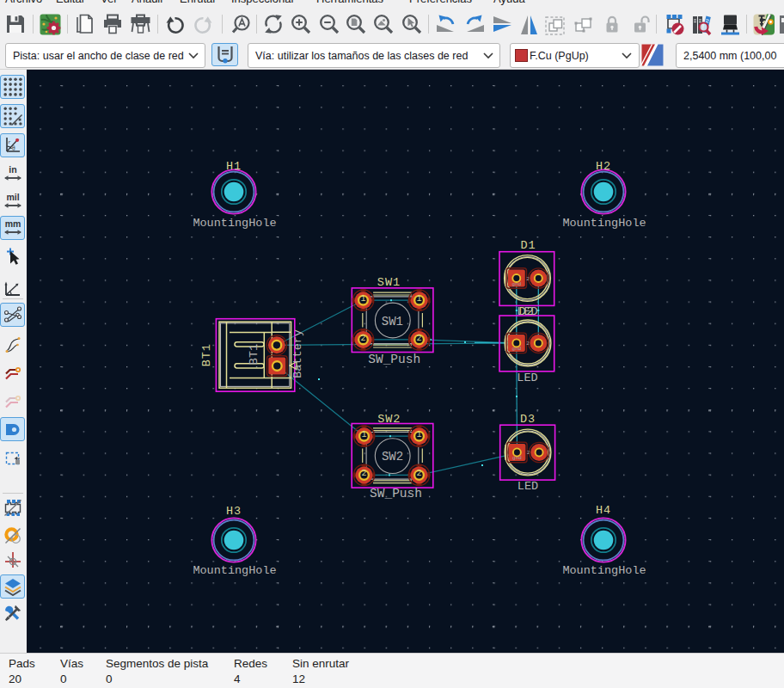 The image size is (784, 688). What do you see at coordinates (234, 511) in the screenshot?
I see `svg-text: H3` at bounding box center [234, 511].